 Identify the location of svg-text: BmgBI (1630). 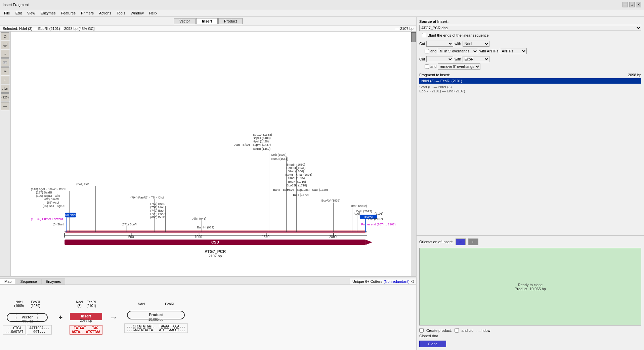
(296, 165).